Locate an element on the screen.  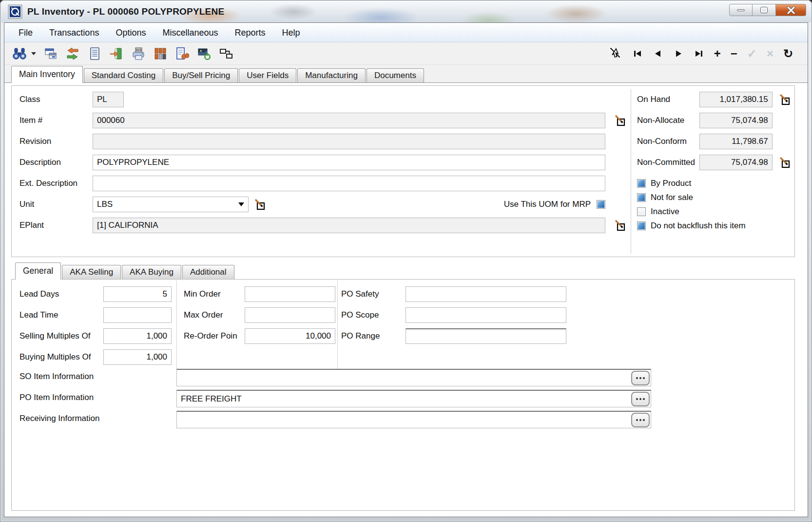
flag-not-for-sale: Not for sale is located at coordinates (715, 197).